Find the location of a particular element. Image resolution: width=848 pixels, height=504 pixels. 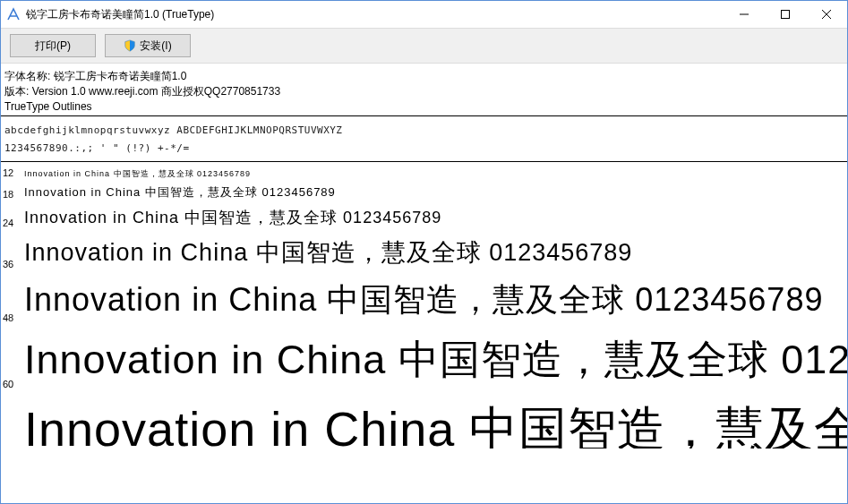

sample-size-label: 36 is located at coordinates (13, 265).